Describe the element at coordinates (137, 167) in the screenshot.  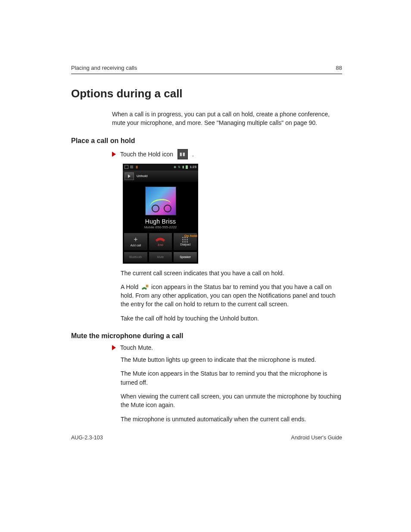
I see `status-hold-icon: ⏸` at that location.